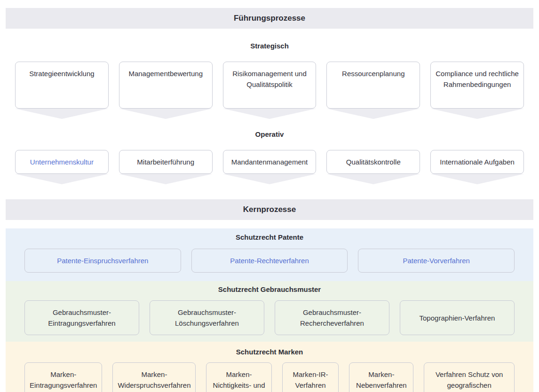  What do you see at coordinates (270, 162) in the screenshot?
I see `process-box-mandantenmanagement: Mandantenmanagement` at bounding box center [270, 162].